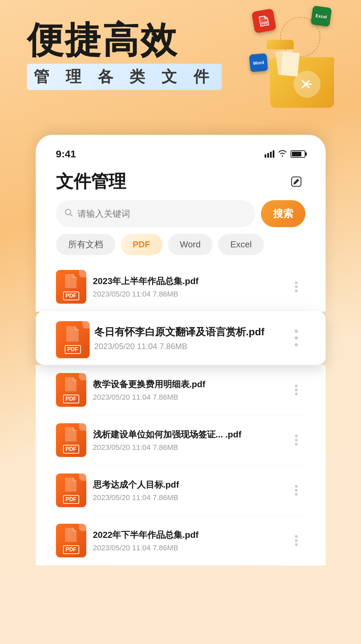 The image size is (361, 644). What do you see at coordinates (66, 154) in the screenshot?
I see `status-time: 9:41` at bounding box center [66, 154].